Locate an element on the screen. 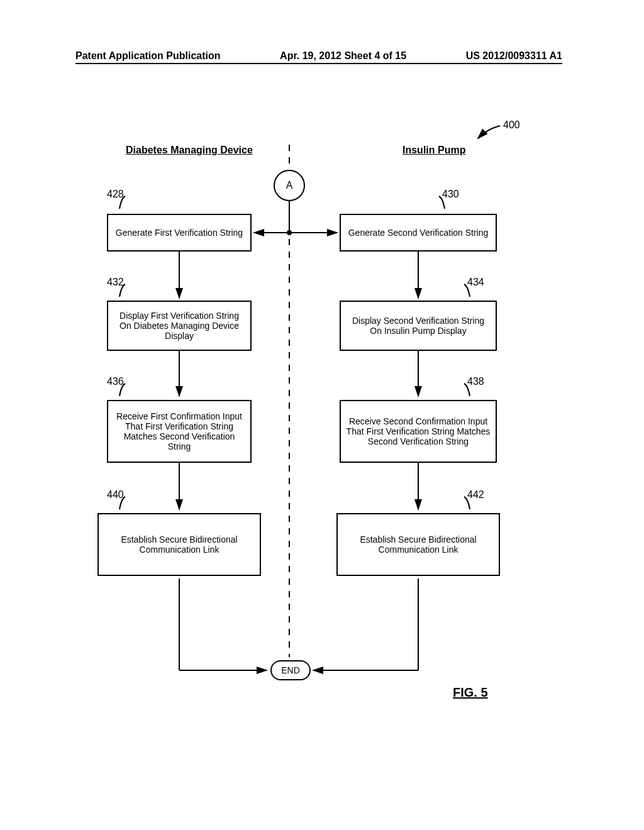 Image resolution: width=644 pixels, height=830 pixels. header-center: Apr. 19, 2012 Sheet 4 of 15 is located at coordinates (343, 56).